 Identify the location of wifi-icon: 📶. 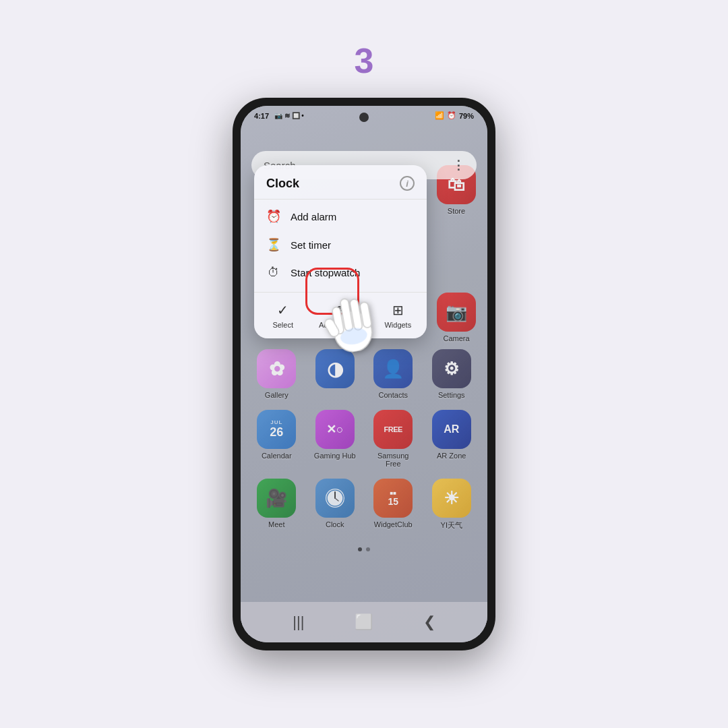
(439, 116).